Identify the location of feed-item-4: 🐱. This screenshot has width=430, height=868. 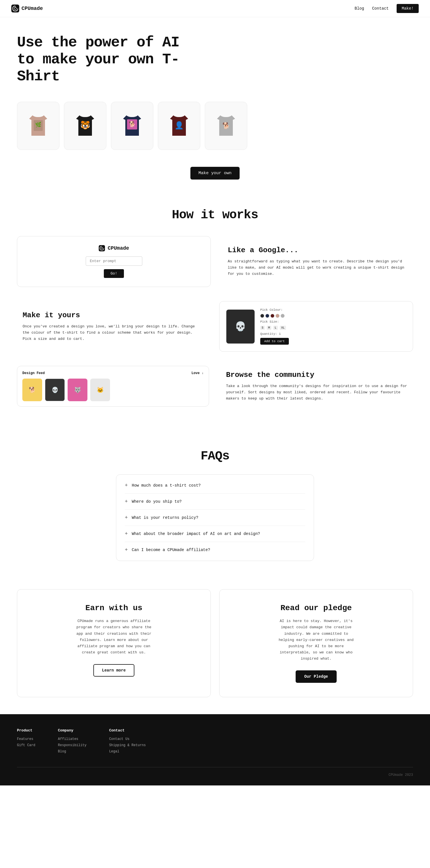
(100, 390).